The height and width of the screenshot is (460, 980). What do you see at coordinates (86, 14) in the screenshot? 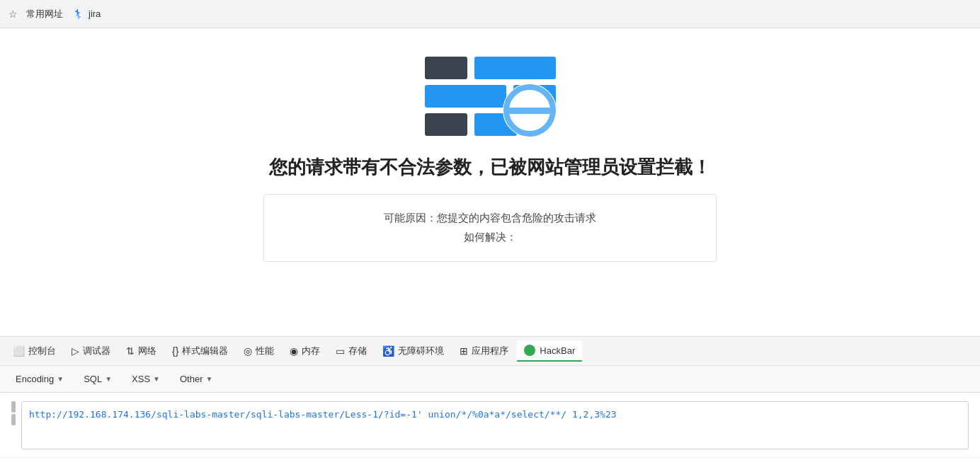
I see `jira-bookmark: jira` at bounding box center [86, 14].